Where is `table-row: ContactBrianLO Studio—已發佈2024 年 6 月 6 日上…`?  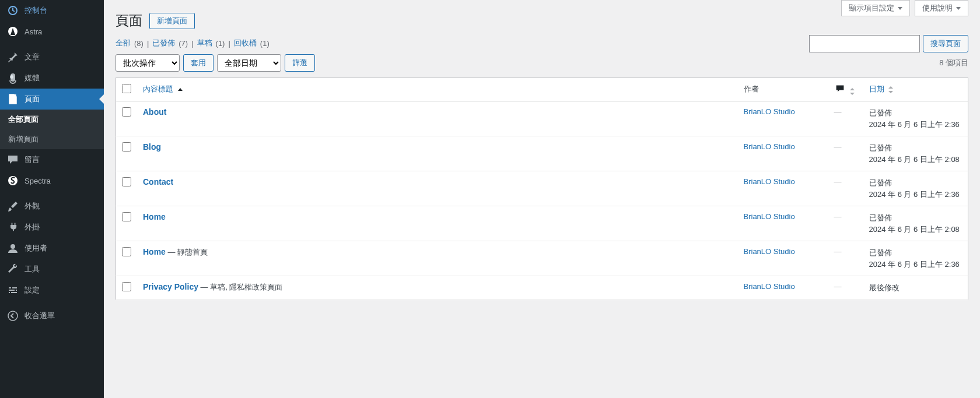 table-row: ContactBrianLO Studio—已發佈2024 年 6 月 6 日上… is located at coordinates (542, 189).